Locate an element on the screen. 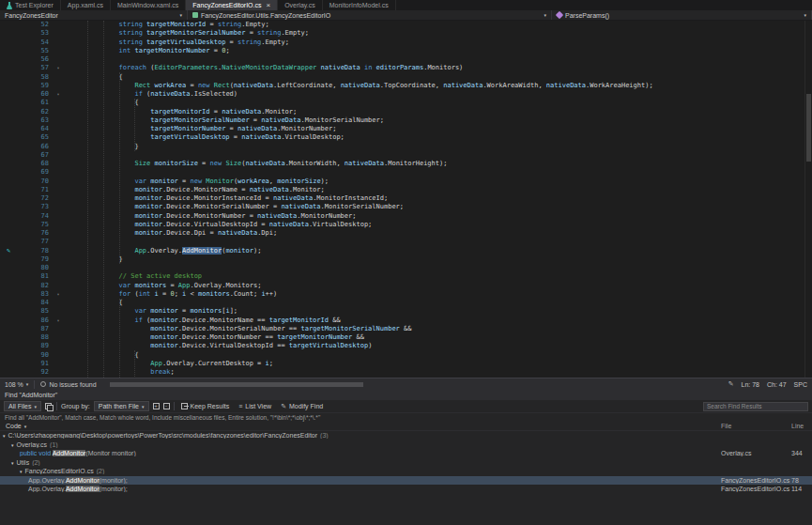  find-group-row: ▾Overlay.cs(1) is located at coordinates (406, 445).